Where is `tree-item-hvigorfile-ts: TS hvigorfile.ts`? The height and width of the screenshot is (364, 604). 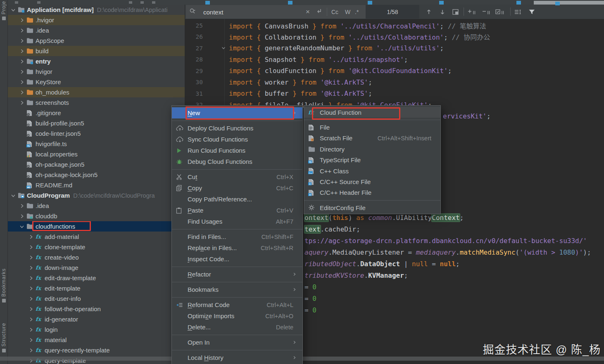
tree-item-hvigorfile-ts: TS hvigorfile.ts is located at coordinates (96, 144).